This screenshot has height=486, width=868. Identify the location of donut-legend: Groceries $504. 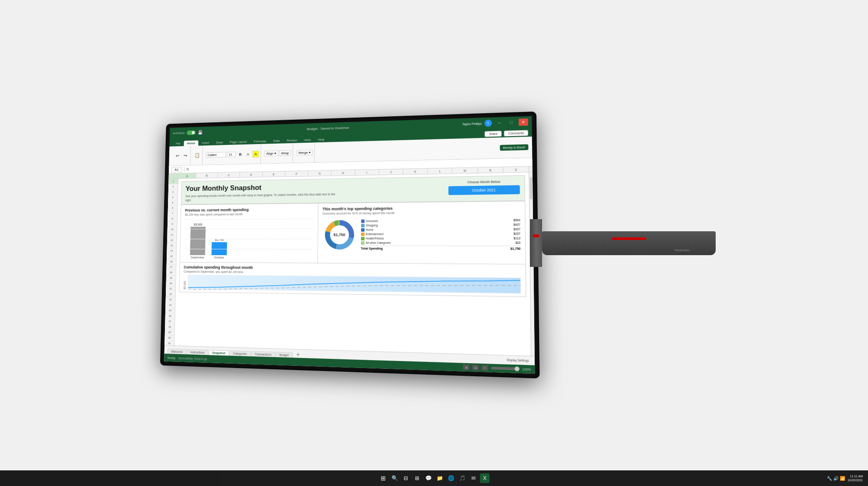
(441, 234).